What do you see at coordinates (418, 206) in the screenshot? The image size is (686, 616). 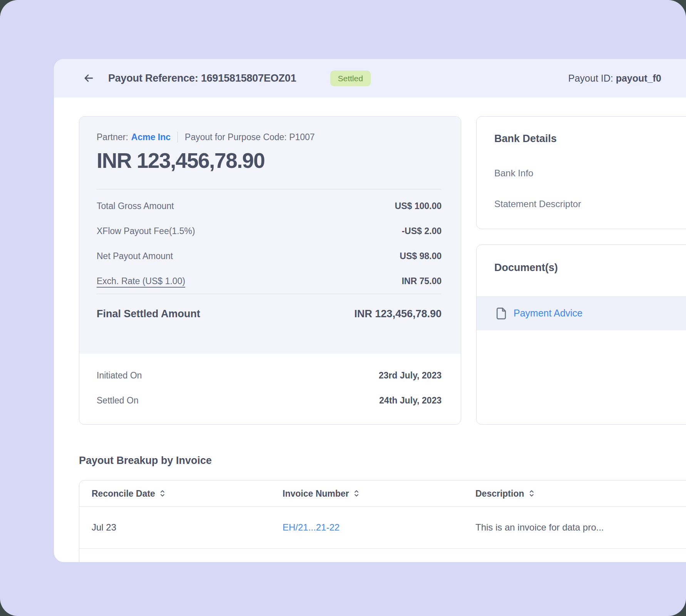 I see `gross-amount-value: US$ 100.00` at bounding box center [418, 206].